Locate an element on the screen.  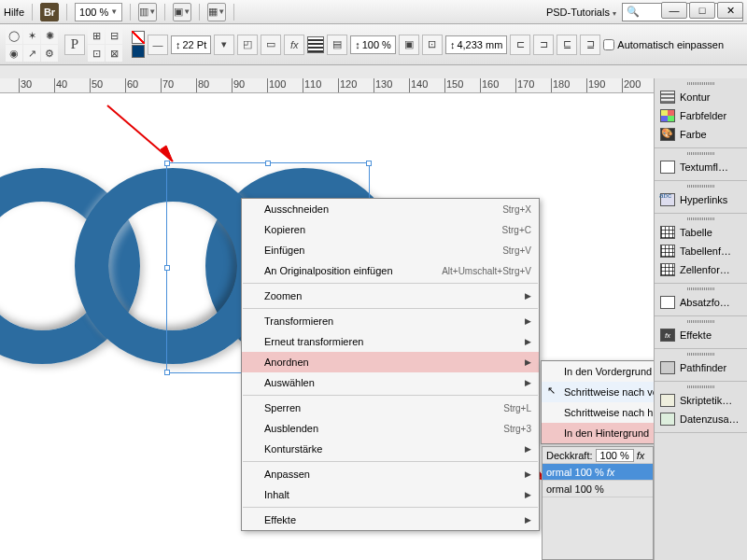
object-options-icon: ▭ is located at coordinates (271, 45).